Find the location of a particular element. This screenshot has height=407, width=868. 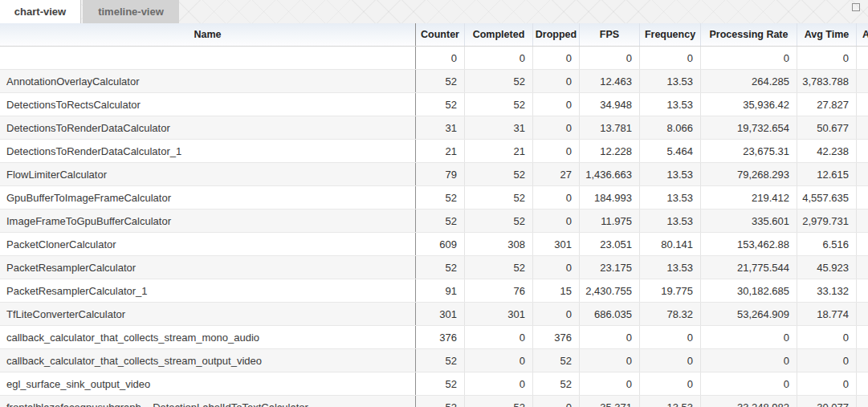

table-row: PacketResamplerCalculator5252023.17513.5… is located at coordinates (434, 268).